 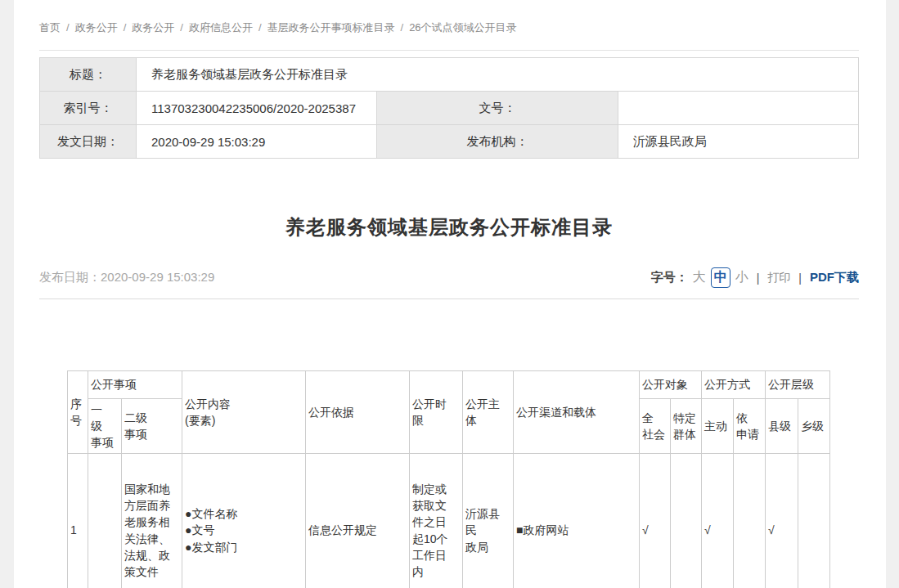 What do you see at coordinates (577, 521) in the screenshot?
I see `cell-channel: ■政府网站` at bounding box center [577, 521].